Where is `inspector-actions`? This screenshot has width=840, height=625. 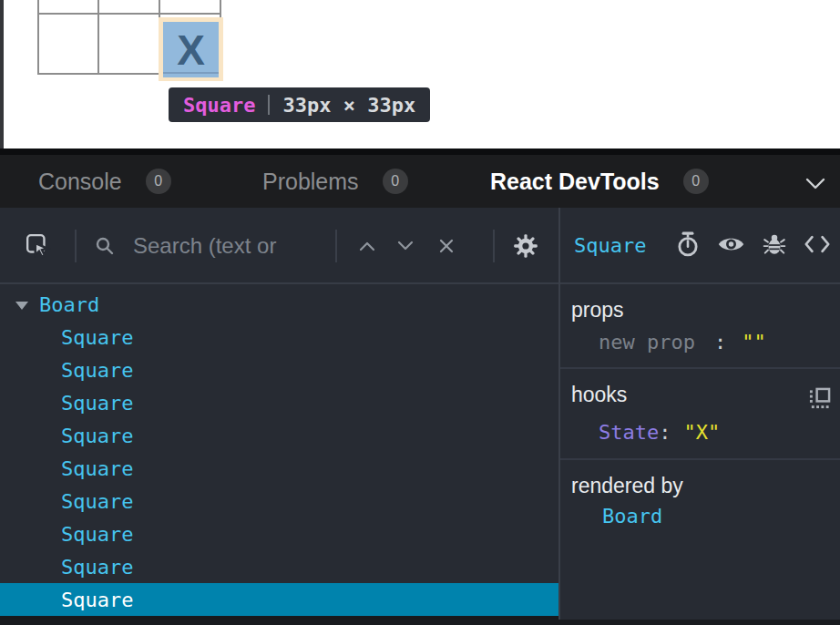
inspector-actions is located at coordinates (753, 246).